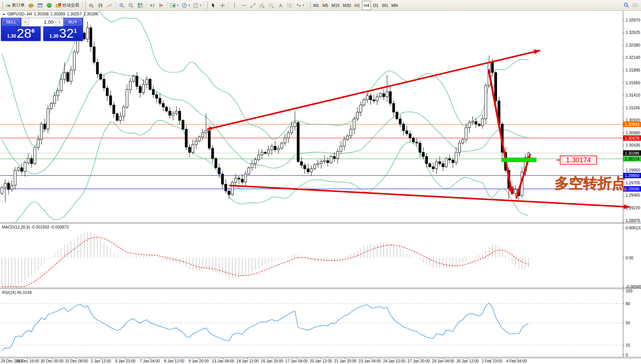 This screenshot has width=641, height=364. I want to click on svg-text: 30 Dec 00:00, so click(52, 361).